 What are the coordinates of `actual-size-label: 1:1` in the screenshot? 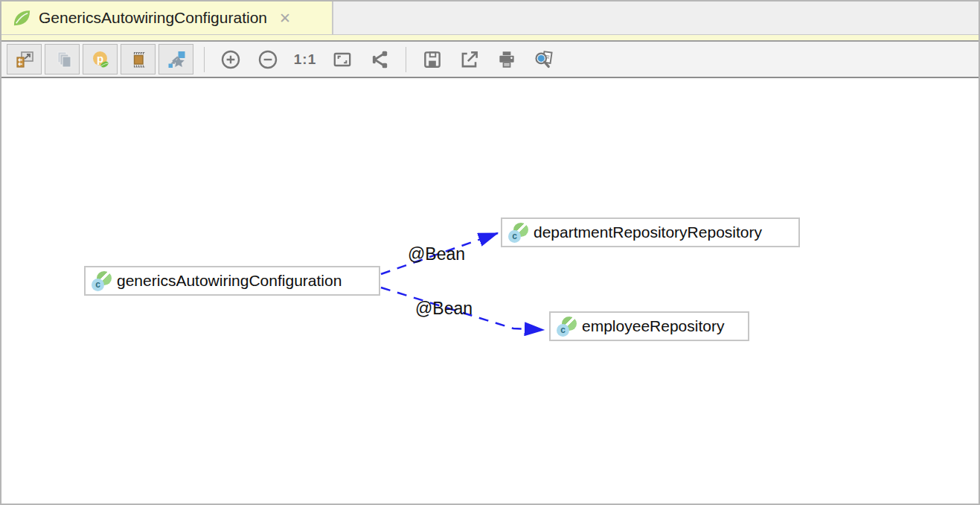 It's located at (305, 60).